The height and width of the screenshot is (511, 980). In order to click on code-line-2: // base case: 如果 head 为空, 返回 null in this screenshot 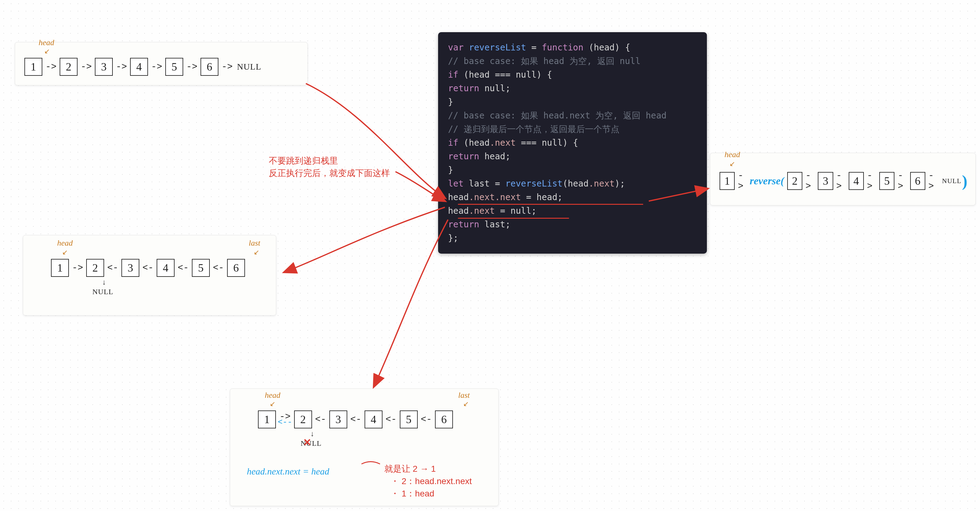, I will do `click(573, 61)`.